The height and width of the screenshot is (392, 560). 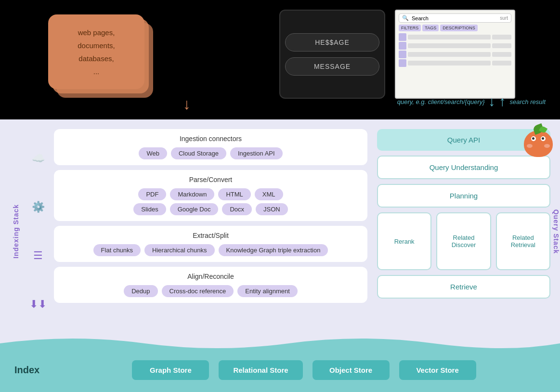 I want to click on parse-title: Parse/Convert, so click(x=211, y=180).